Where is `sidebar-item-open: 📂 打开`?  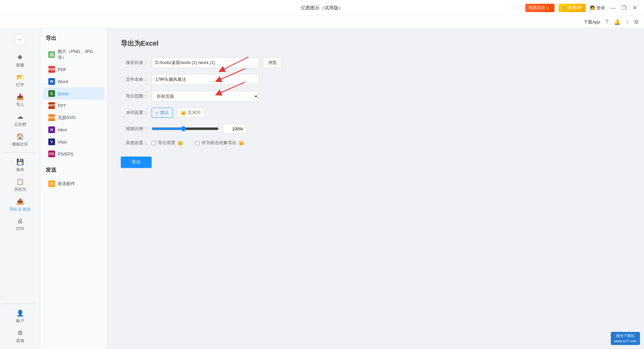
sidebar-item-open: 📂 打开 is located at coordinates (20, 80).